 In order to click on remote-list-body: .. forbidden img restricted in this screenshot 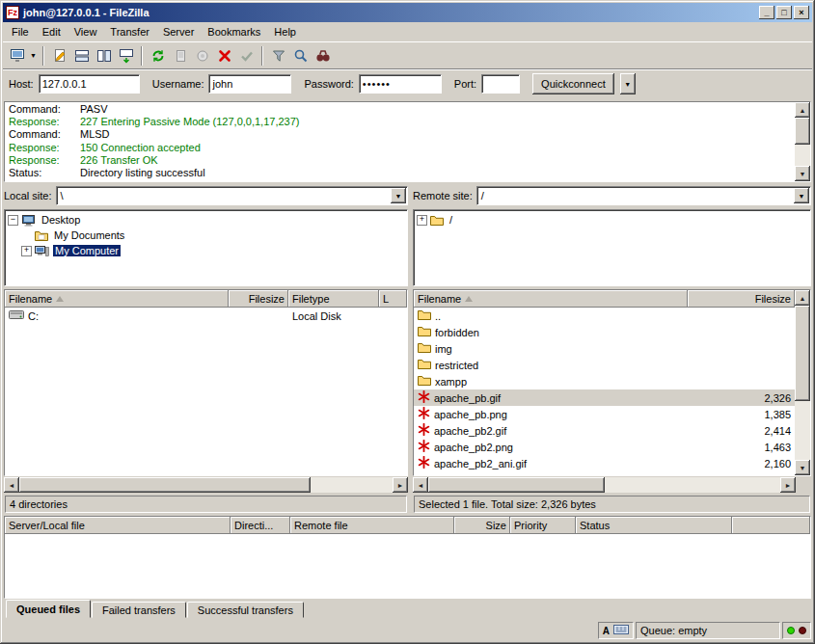, I will do `click(604, 391)`.